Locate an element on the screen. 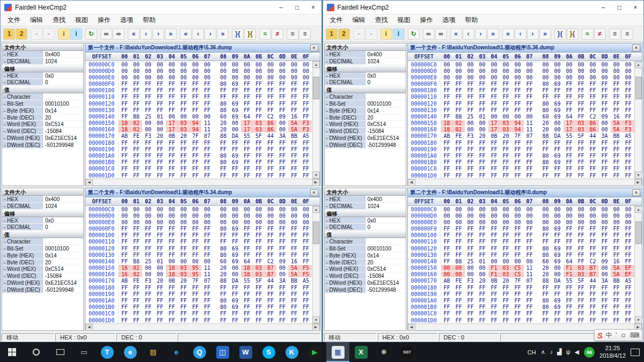  hex-byte: 69 is located at coordinates (558, 307).